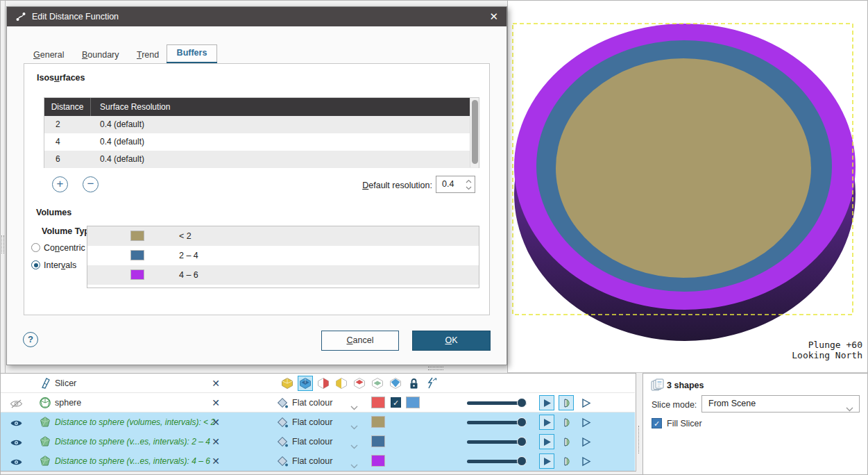  What do you see at coordinates (262, 160) in the screenshot?
I see `table-row: 6 0.4 (default)` at bounding box center [262, 160].